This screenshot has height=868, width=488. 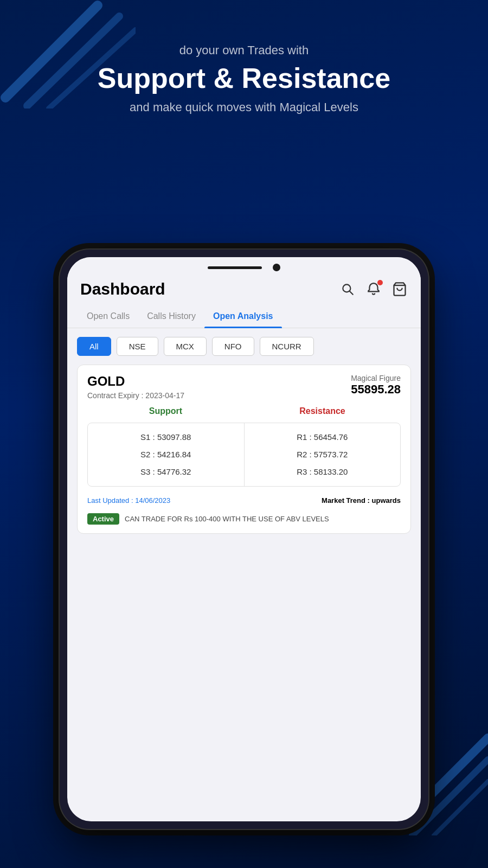 What do you see at coordinates (244, 78) in the screenshot?
I see `hero-title: Support & Resistance` at bounding box center [244, 78].